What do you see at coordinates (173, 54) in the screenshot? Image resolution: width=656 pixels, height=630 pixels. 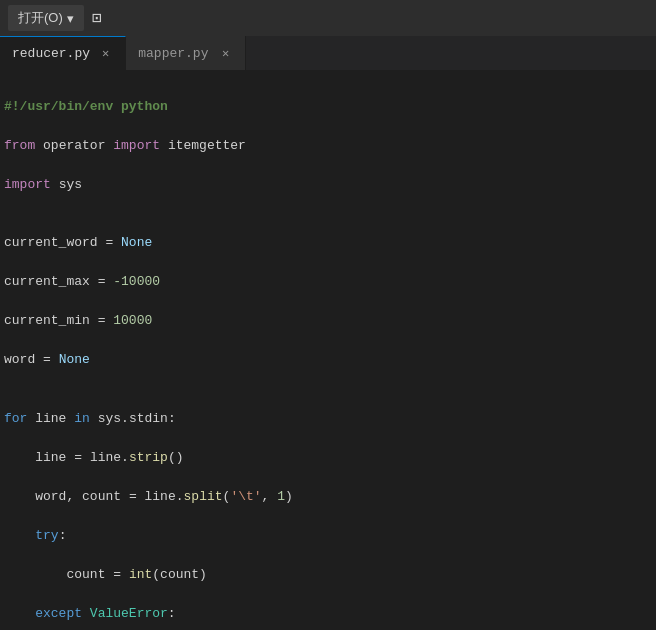 I see `tab-mapper-label: mapper.py` at bounding box center [173, 54].